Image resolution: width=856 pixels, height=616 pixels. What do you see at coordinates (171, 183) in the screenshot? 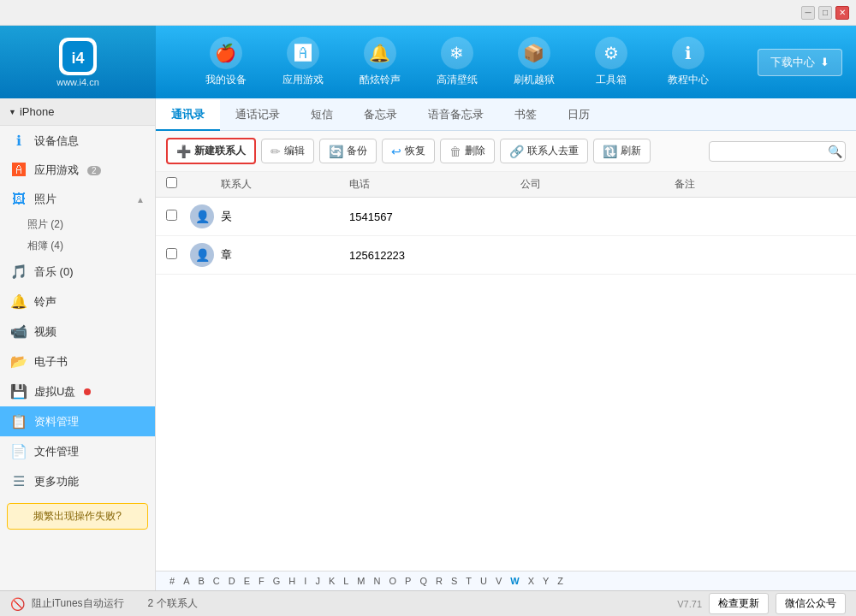
I see `select-all-checkbox` at bounding box center [171, 183].